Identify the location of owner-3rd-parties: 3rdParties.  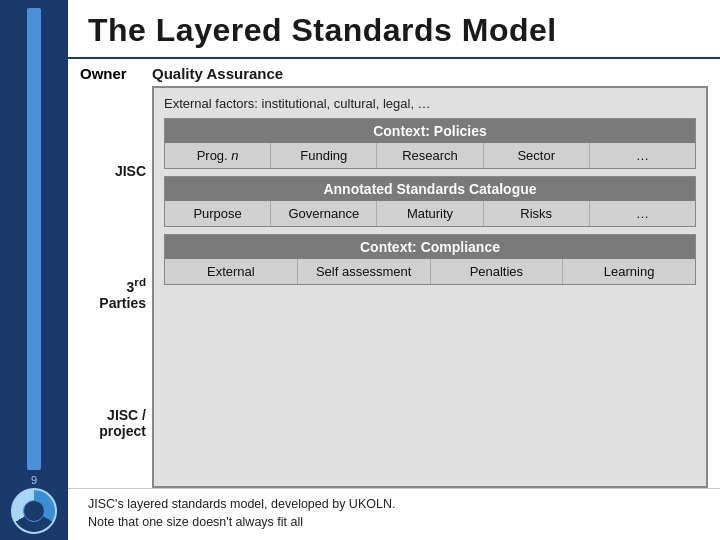
(113, 294).